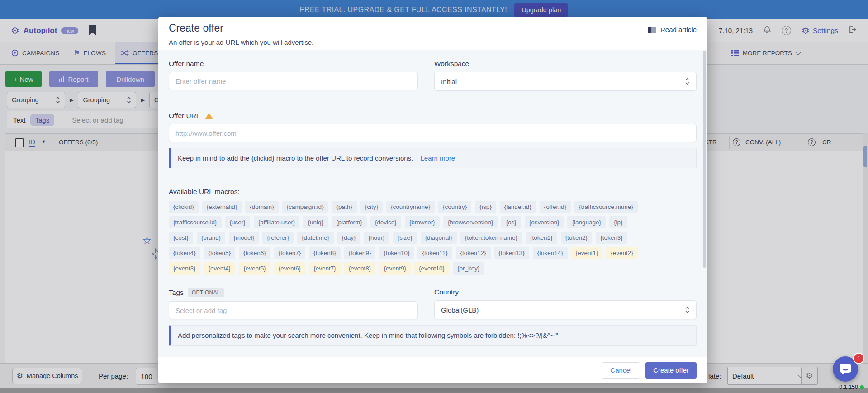 The height and width of the screenshot is (393, 868). Describe the element at coordinates (622, 253) in the screenshot. I see `macro-chip: {event2}` at that location.